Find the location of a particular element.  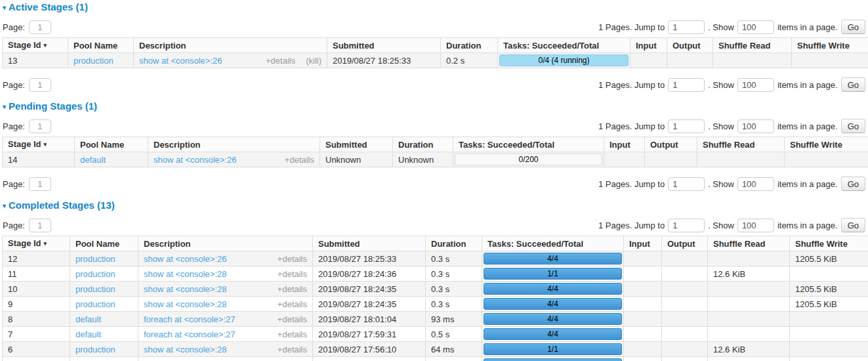

duration-cell: 0.2 s is located at coordinates (470, 60).